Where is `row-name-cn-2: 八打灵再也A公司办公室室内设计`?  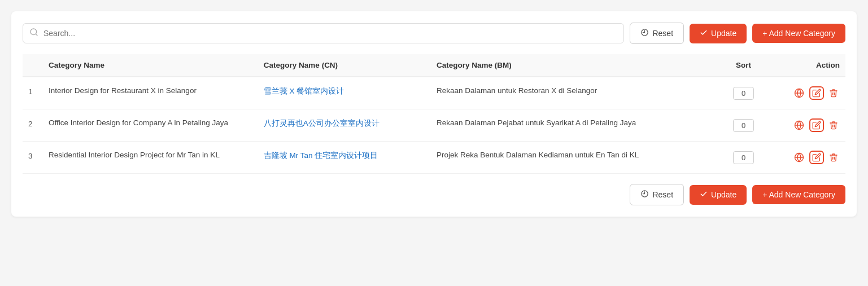 row-name-cn-2: 八打灵再也A公司办公室室内设计 is located at coordinates (344, 125).